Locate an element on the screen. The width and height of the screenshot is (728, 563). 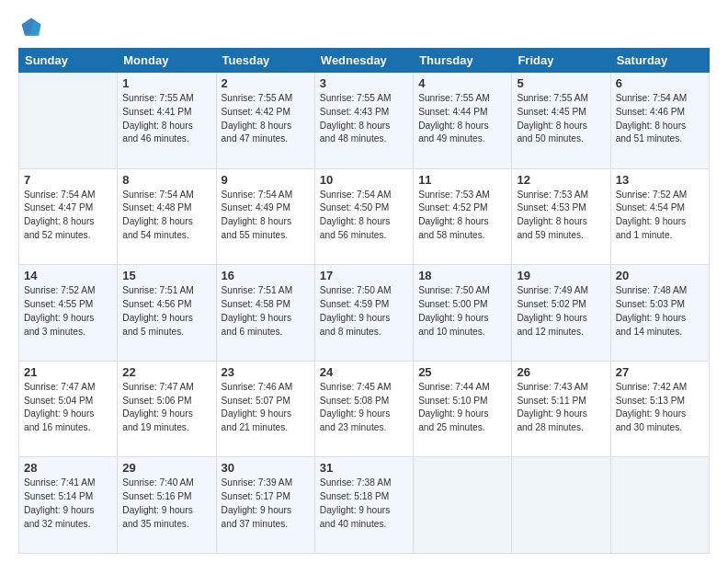
cell-content: Sunrise: 7:41 AM Sunset: 5:14 PM Dayligh… is located at coordinates (68, 504).